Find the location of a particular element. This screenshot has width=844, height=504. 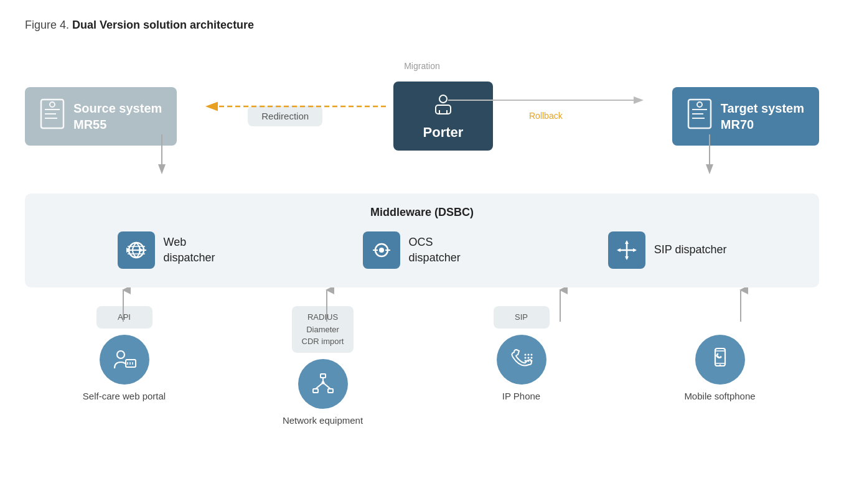

selfcare-icon is located at coordinates (124, 360).